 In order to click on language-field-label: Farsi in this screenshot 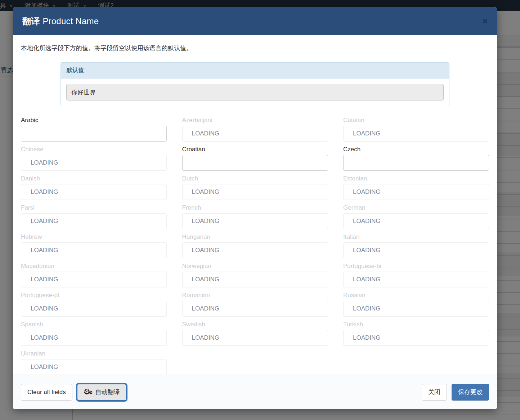, I will do `click(94, 208)`.